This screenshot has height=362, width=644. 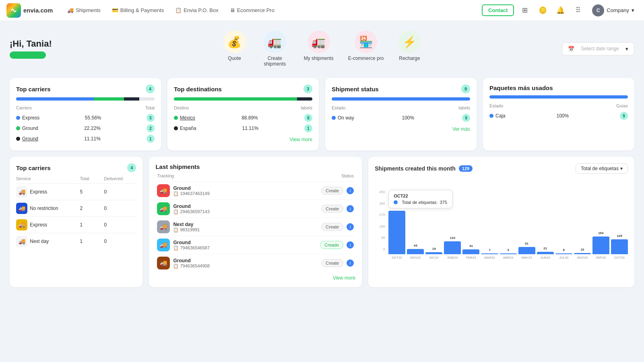 What do you see at coordinates (246, 266) in the screenshot?
I see `shipment-tracking-5: 📋 794636544908` at bounding box center [246, 266].